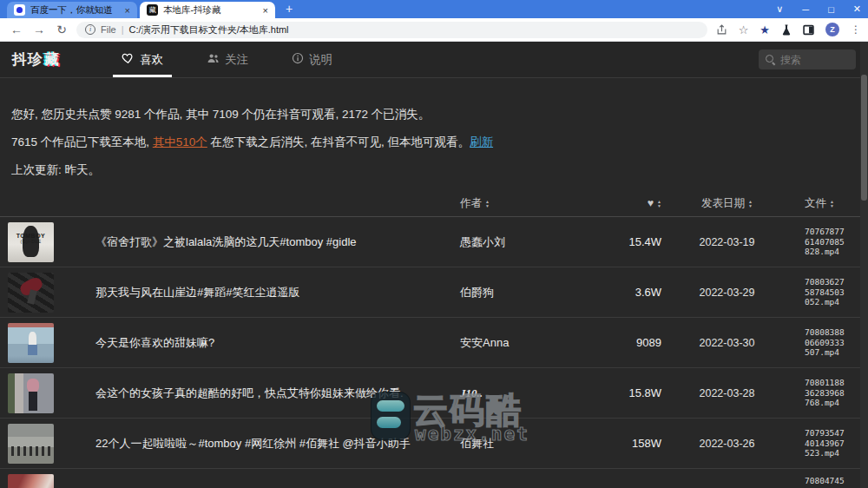 The height and width of the screenshot is (488, 868). What do you see at coordinates (826, 478) in the screenshot?
I see `file-name: 70804745` at bounding box center [826, 478].